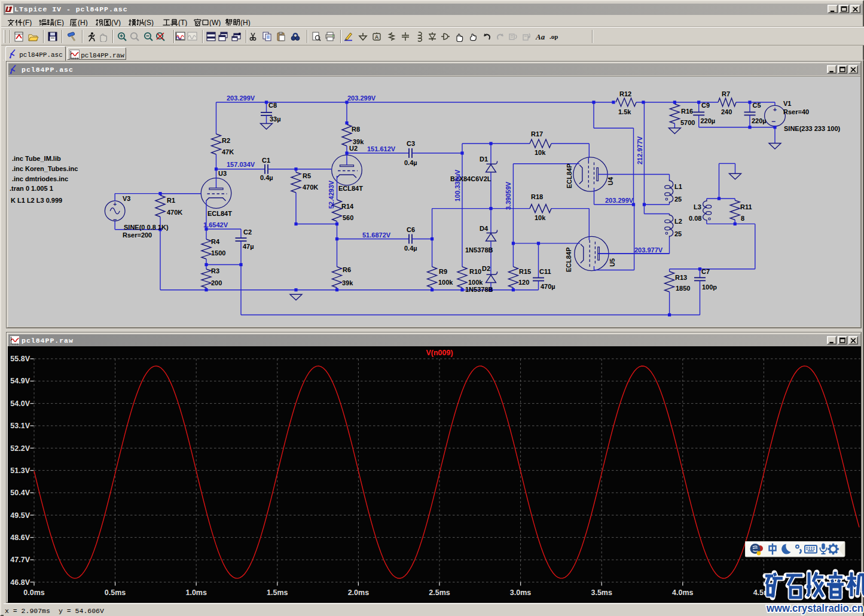 The width and height of the screenshot is (864, 616). What do you see at coordinates (545, 272) in the screenshot?
I see `svg-text: C11` at bounding box center [545, 272].